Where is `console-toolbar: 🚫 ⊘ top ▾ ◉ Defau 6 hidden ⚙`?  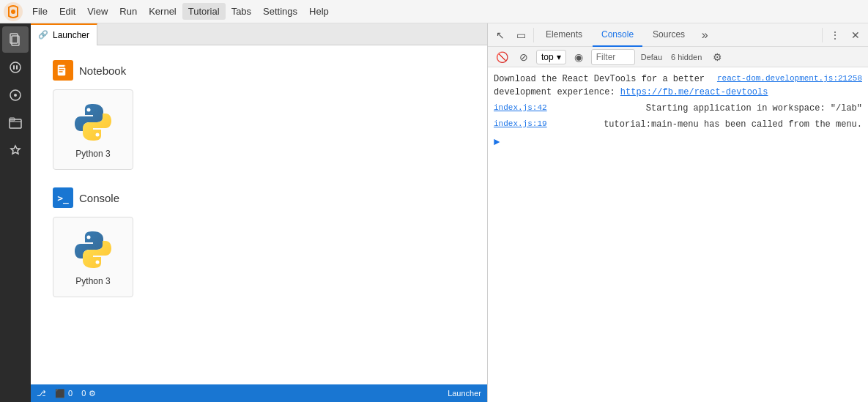
console-toolbar: 🚫 ⊘ top ▾ ◉ Defau 6 hidden ⚙ is located at coordinates (678, 57).